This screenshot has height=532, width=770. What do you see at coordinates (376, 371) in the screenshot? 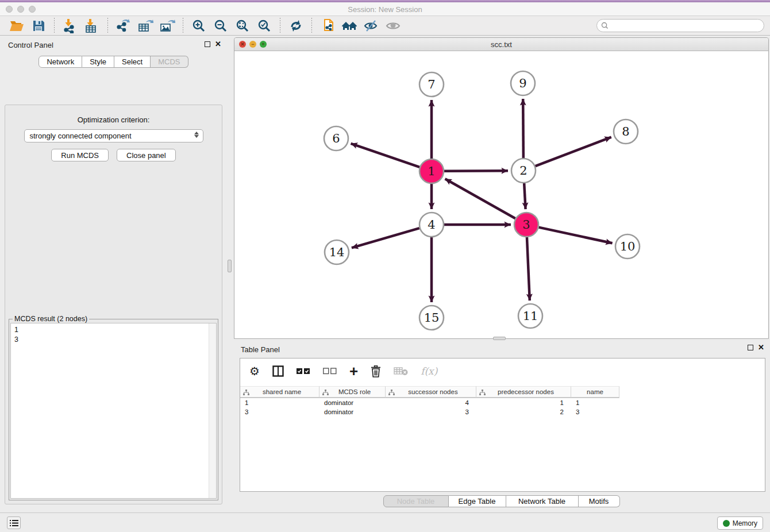
I see `delete-column-icon` at bounding box center [376, 371].